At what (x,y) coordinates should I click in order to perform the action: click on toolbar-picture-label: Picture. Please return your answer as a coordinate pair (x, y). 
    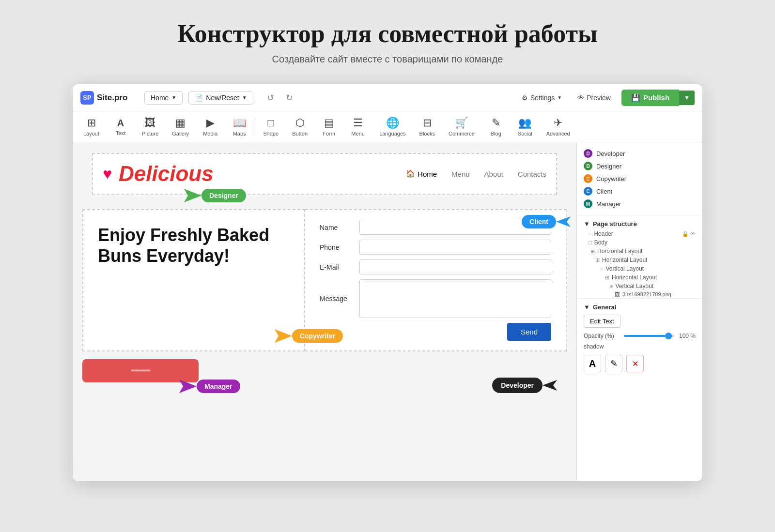
    Looking at the image, I should click on (150, 134).